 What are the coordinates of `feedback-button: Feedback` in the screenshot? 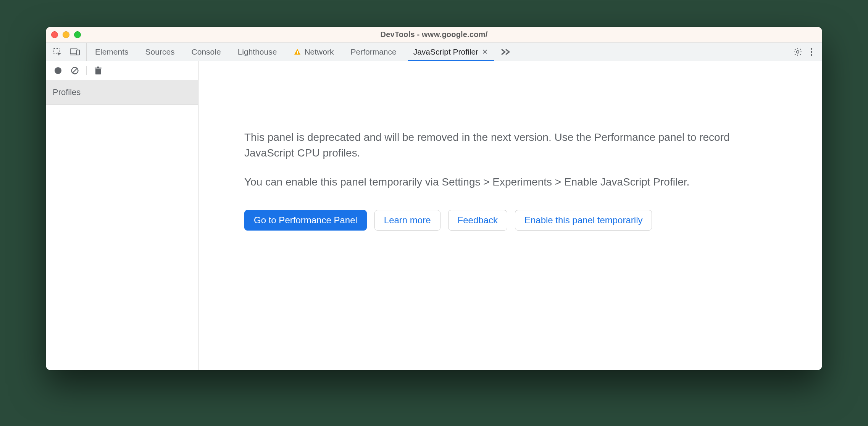 It's located at (478, 220).